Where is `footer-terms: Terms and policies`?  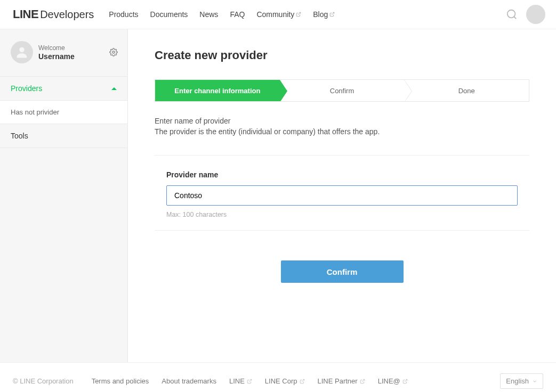
footer-terms: Terms and policies is located at coordinates (120, 381).